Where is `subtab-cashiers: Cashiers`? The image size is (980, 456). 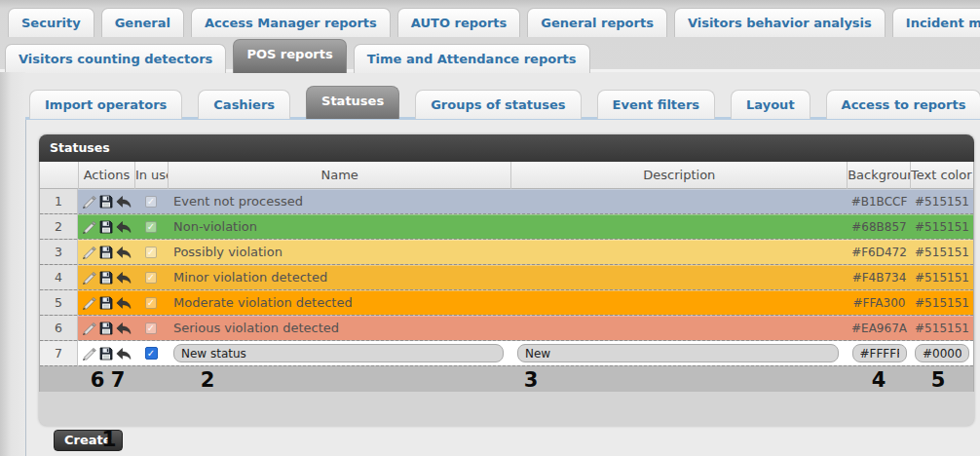 subtab-cashiers: Cashiers is located at coordinates (244, 104).